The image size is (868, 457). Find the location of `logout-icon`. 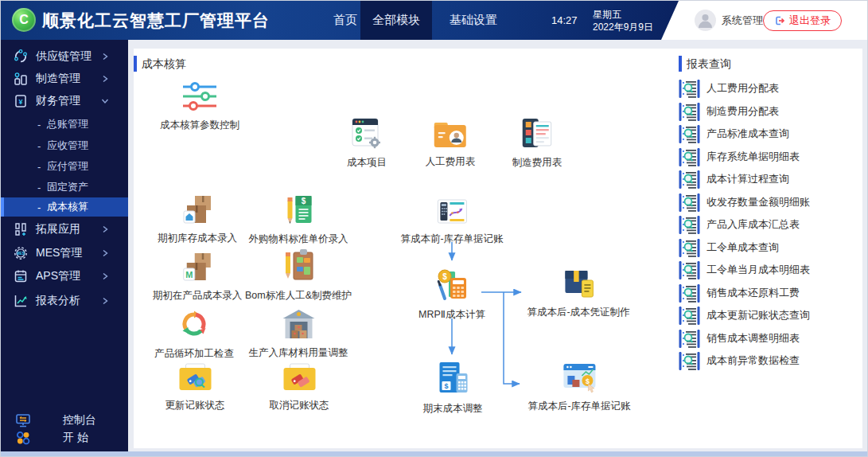

logout-icon is located at coordinates (780, 21).